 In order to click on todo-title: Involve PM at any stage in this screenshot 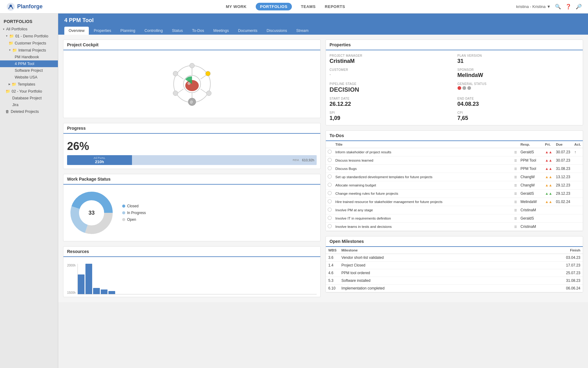, I will do `click(423, 210)`.